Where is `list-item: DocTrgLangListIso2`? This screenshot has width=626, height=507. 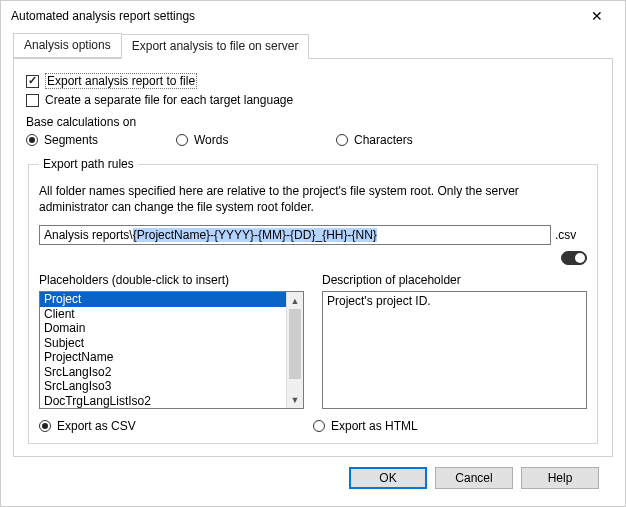 list-item: DocTrgLangListIso2 is located at coordinates (163, 402).